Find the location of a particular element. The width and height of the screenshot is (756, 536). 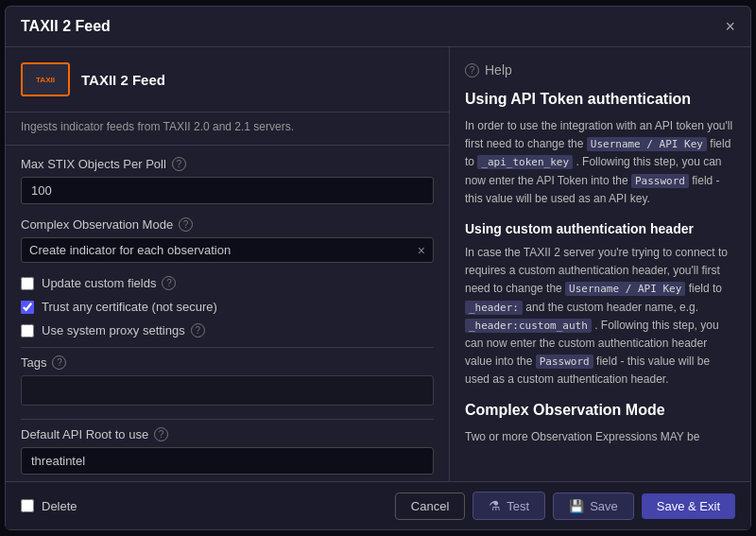

update-custom-help-icon: ? is located at coordinates (168, 284).